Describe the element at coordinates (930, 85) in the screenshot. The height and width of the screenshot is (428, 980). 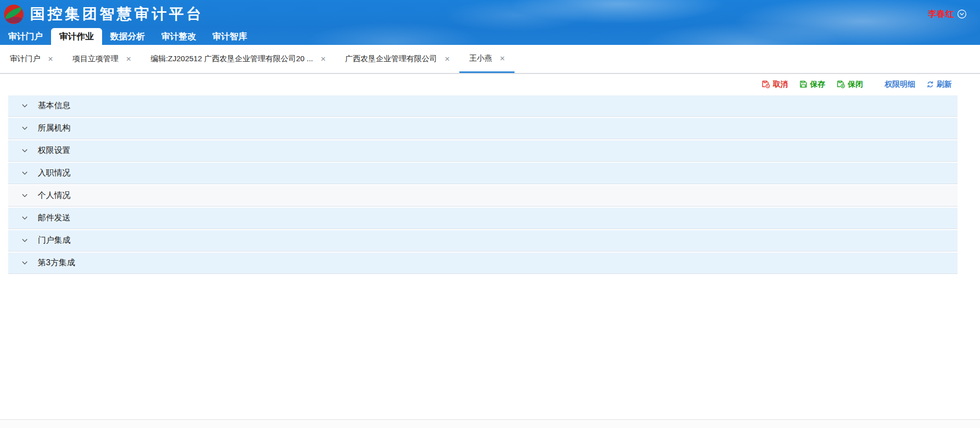
I see `refresh-icon` at that location.